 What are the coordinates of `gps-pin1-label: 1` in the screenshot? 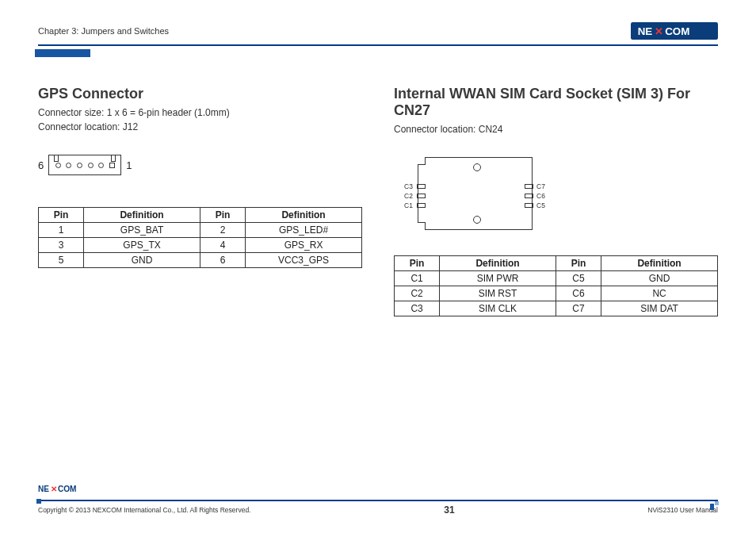 It's located at (128, 165).